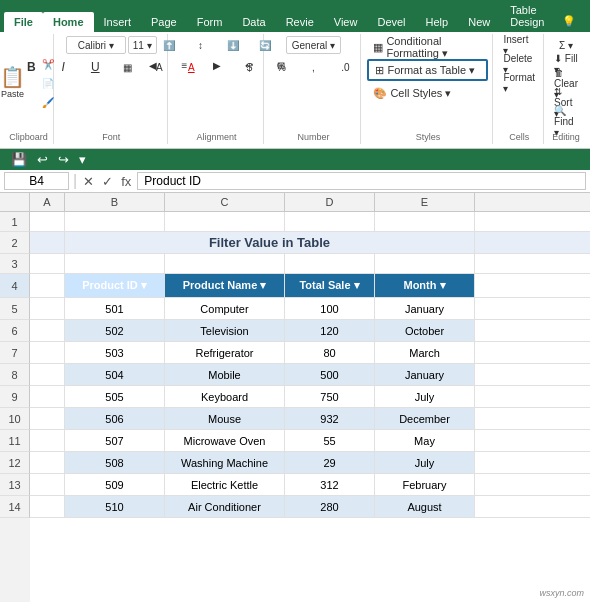 The image size is (590, 602). What do you see at coordinates (48, 330) in the screenshot?
I see `cell-a6` at bounding box center [48, 330].